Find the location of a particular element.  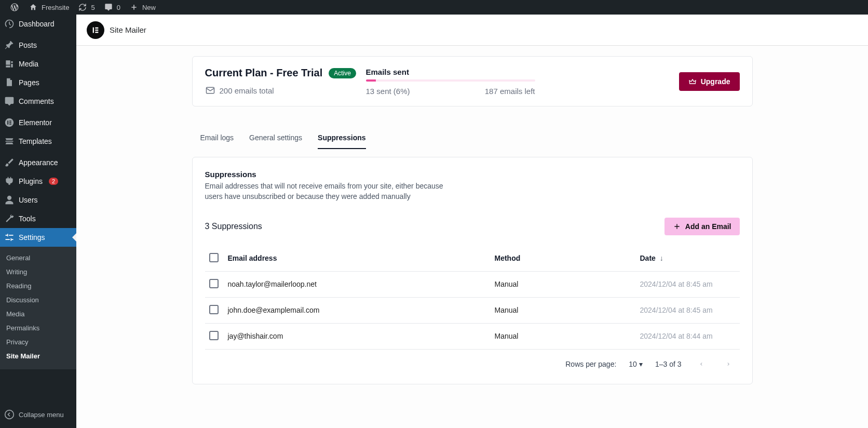

crown-icon is located at coordinates (693, 82).